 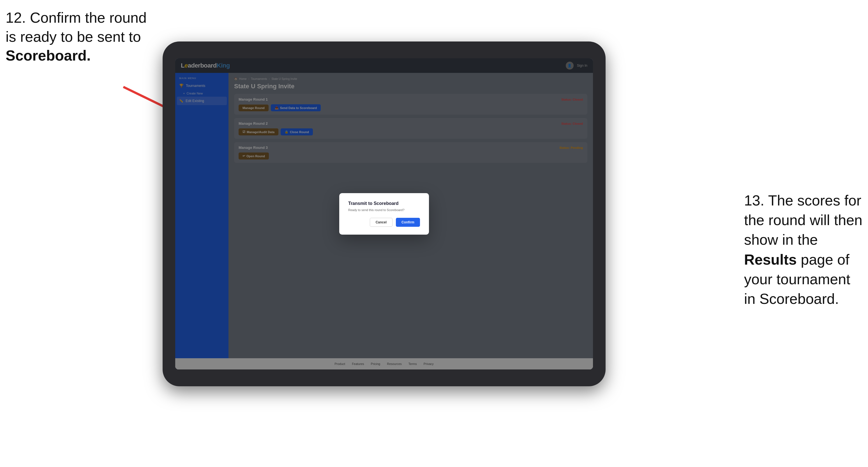 What do you see at coordinates (76, 18) in the screenshot?
I see `step12-line1: 12. Confirm the round` at bounding box center [76, 18].